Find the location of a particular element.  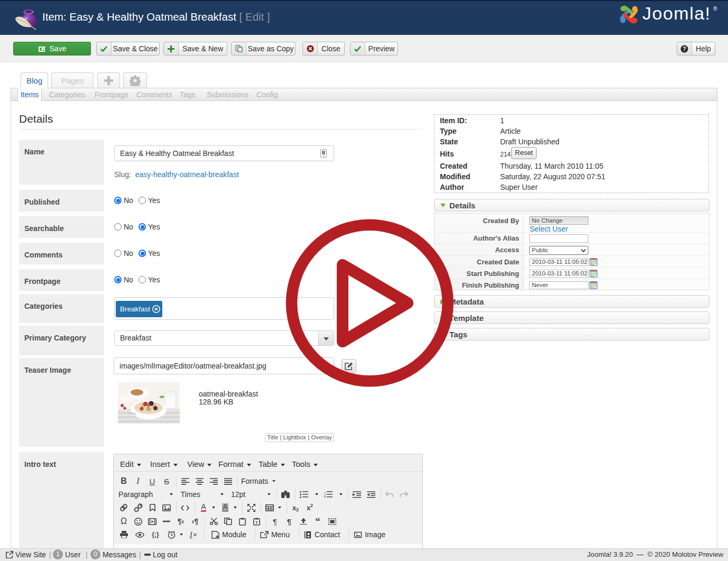

svg-text: T is located at coordinates (257, 522).